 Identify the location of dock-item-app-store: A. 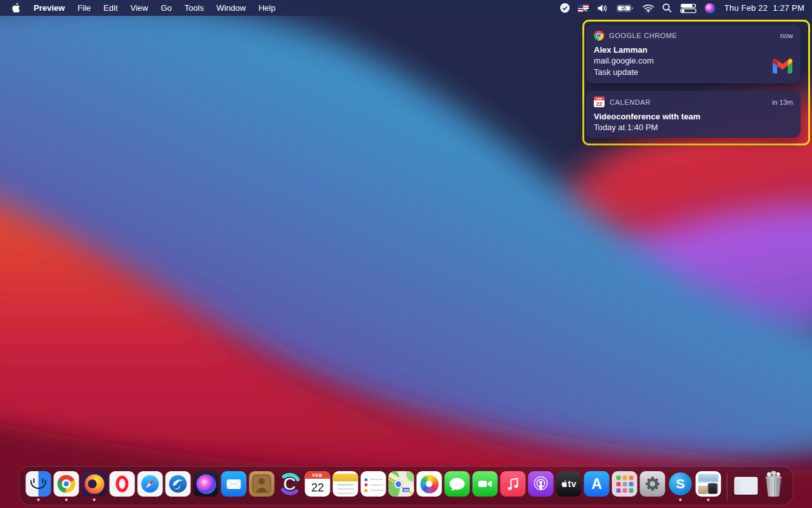
(597, 486).